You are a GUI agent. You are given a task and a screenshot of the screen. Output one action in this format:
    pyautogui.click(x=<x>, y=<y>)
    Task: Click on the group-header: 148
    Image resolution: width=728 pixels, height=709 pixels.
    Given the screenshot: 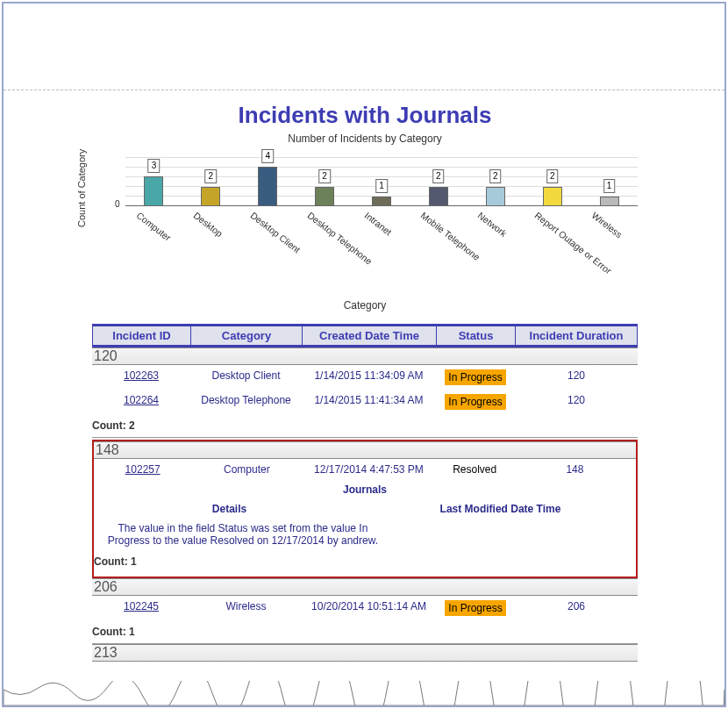 What is the action you would take?
    pyautogui.click(x=365, y=450)
    